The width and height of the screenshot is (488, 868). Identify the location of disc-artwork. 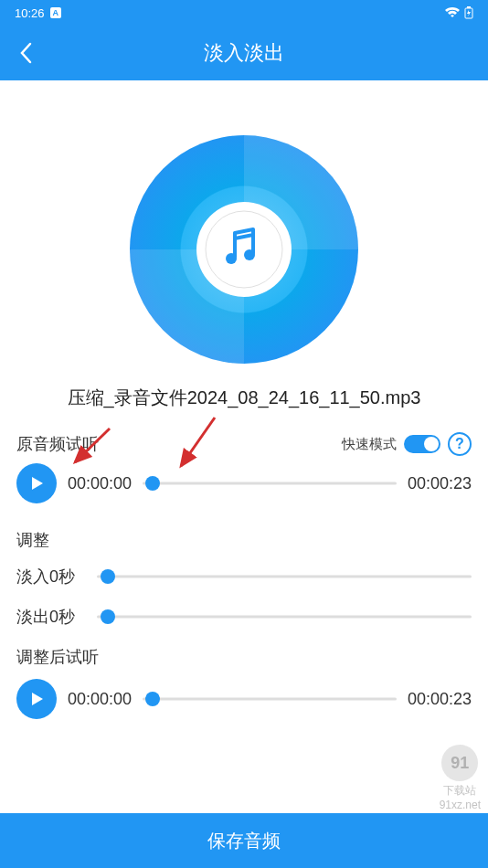
(244, 249).